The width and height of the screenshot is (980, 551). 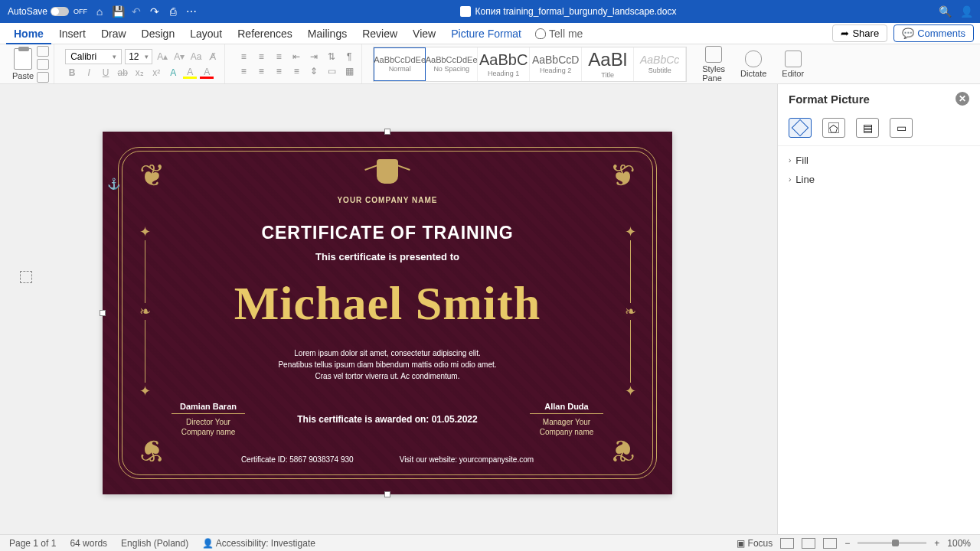 What do you see at coordinates (279, 71) in the screenshot?
I see `align-right-icon: ≡` at bounding box center [279, 71].